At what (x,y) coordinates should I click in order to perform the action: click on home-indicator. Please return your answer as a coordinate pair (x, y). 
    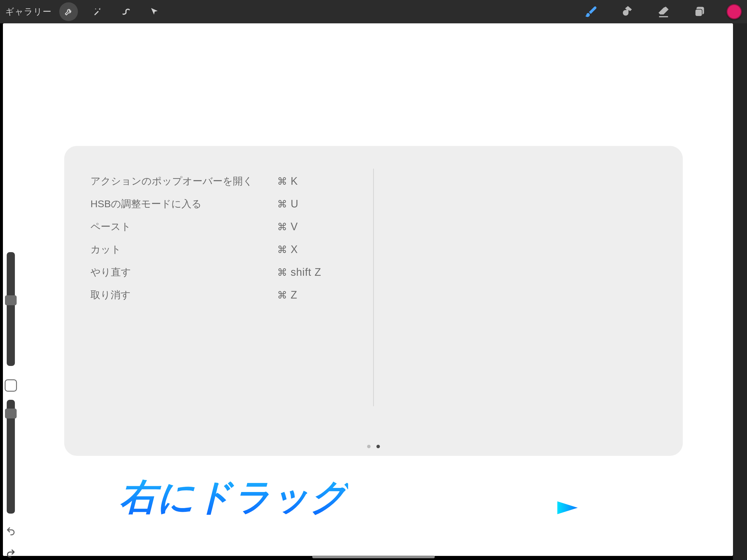
    Looking at the image, I should click on (374, 557).